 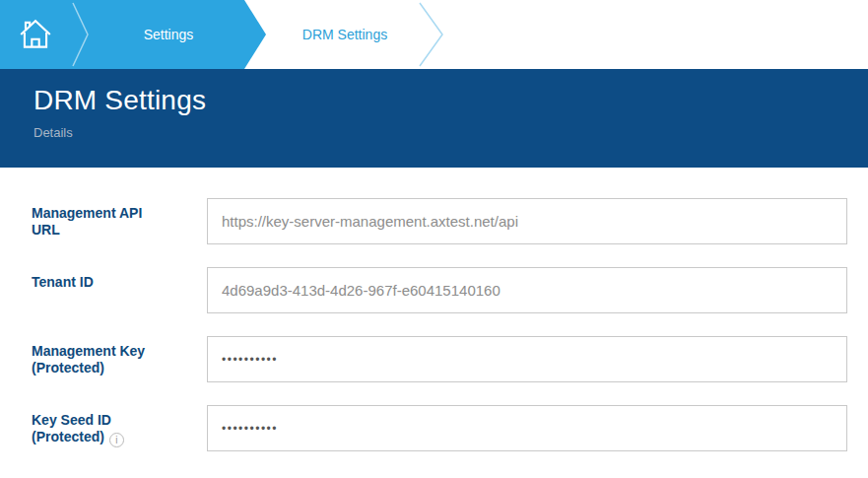 What do you see at coordinates (527, 359) in the screenshot?
I see `management-key-input` at bounding box center [527, 359].